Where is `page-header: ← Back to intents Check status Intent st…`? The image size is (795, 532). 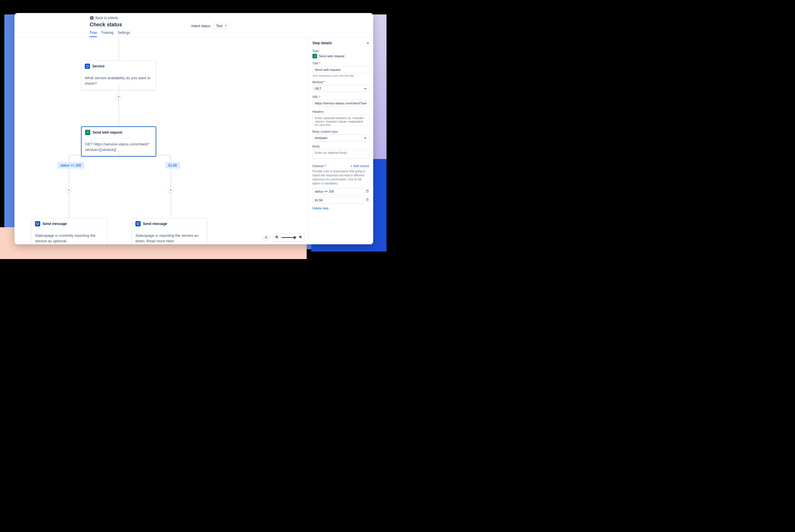
page-header: ← Back to intents Check status Intent st… is located at coordinates (194, 25).